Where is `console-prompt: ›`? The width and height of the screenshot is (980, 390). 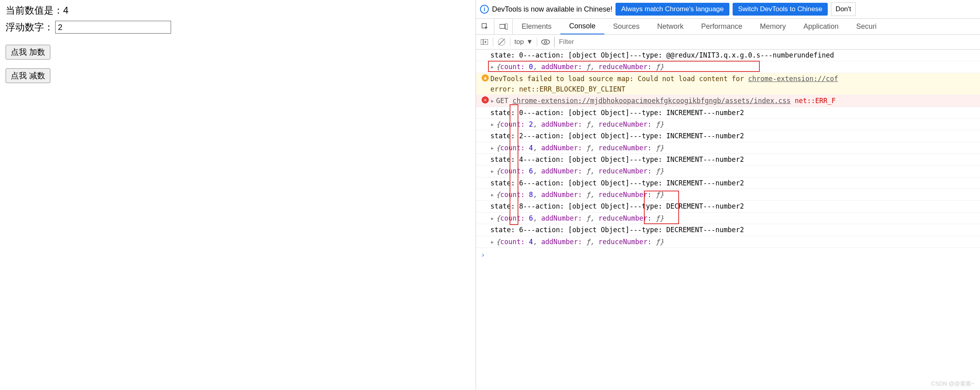
console-prompt: › is located at coordinates (728, 255).